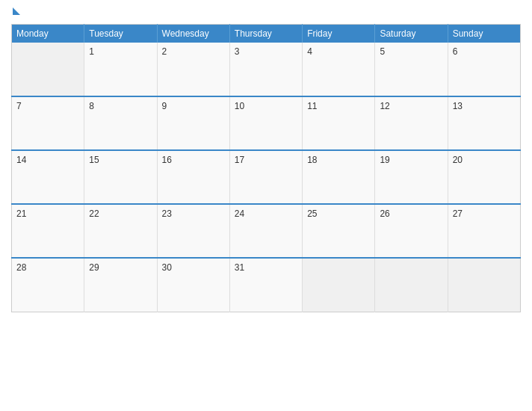 Image resolution: width=532 pixels, height=411 pixels. What do you see at coordinates (21, 214) in the screenshot?
I see `day-number: 21` at bounding box center [21, 214].